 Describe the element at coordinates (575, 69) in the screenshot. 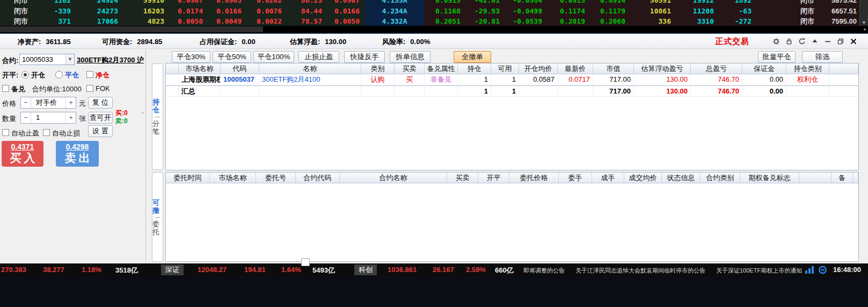

I see `positions-column-header: 最新价` at that location.